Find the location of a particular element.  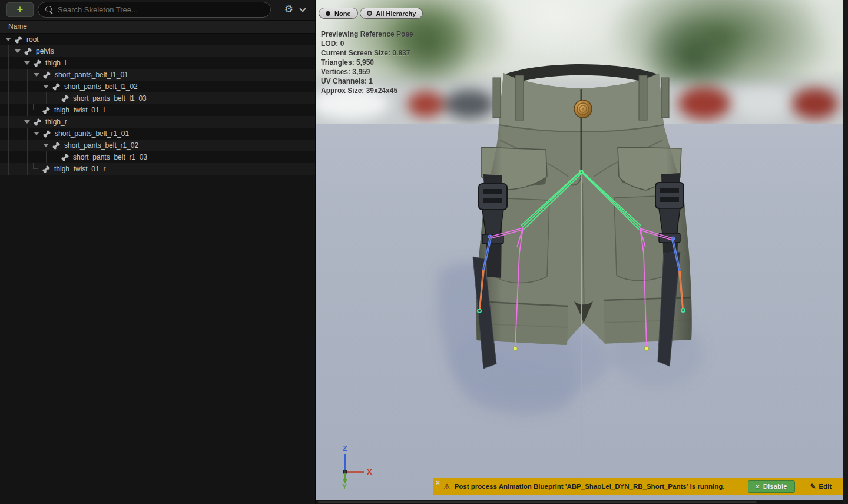

gear-icon: ⚙ is located at coordinates (289, 9).